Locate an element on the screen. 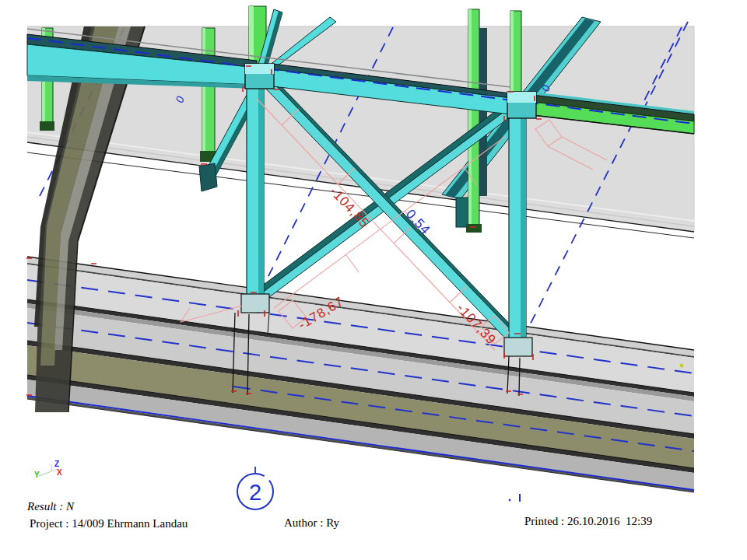 The width and height of the screenshot is (747, 560). left-column is located at coordinates (255, 194).